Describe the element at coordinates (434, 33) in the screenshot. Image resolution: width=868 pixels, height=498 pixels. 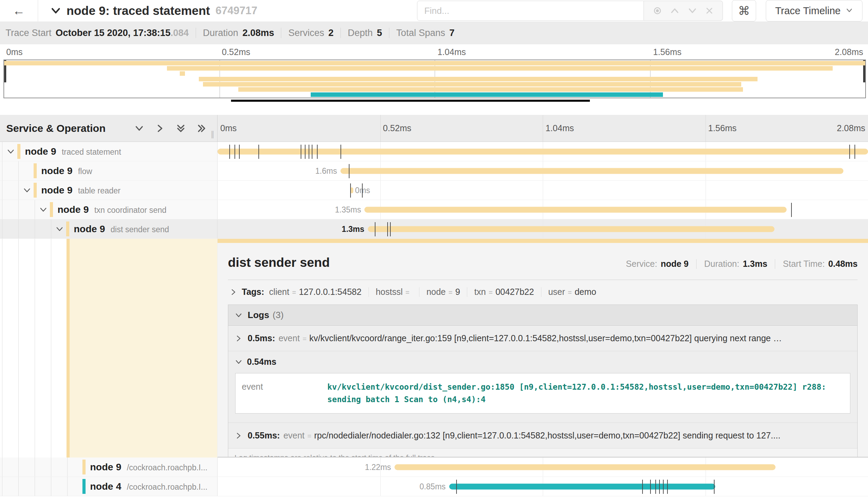
I see `trace-summary-bar: Trace Start October 15 2020, 17:38:15.08…` at that location.